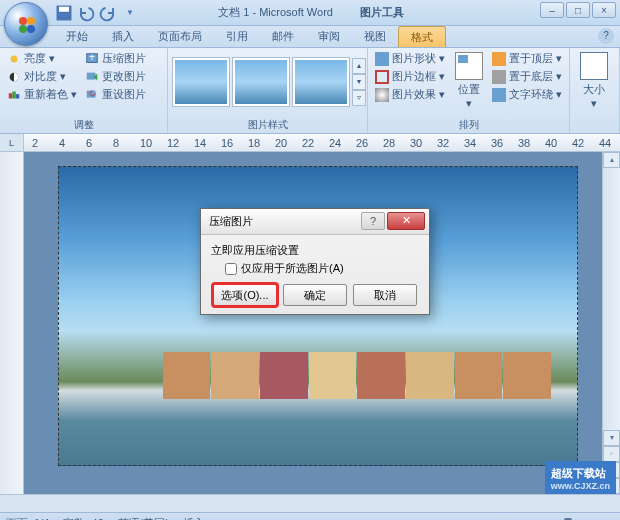 Image resolution: width=620 pixels, height=520 pixels. Describe the element at coordinates (527, 94) in the screenshot. I see `text-wrap-button: 文字环绕 ▾` at that location.